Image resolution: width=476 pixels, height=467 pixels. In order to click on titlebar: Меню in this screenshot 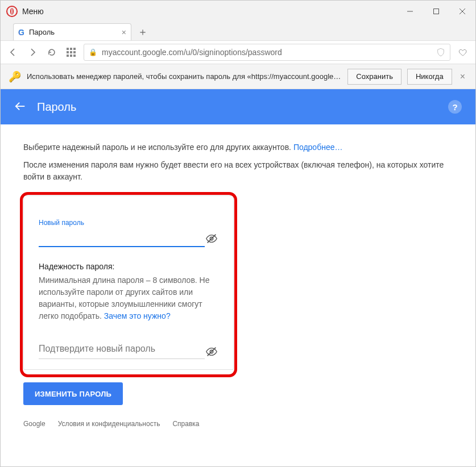, I will do `click(238, 11)`.